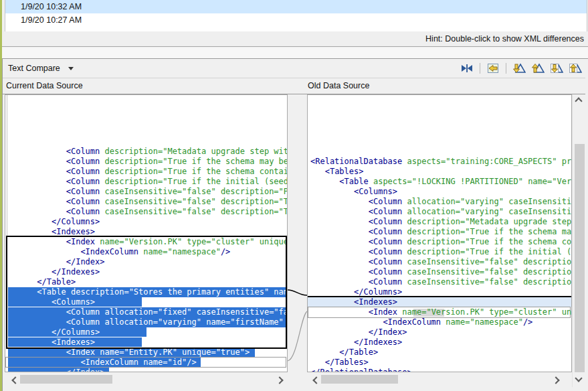 Image resolution: width=588 pixels, height=391 pixels. Describe the element at coordinates (44, 86) in the screenshot. I see `left-panel-title: Current Data Source` at that location.